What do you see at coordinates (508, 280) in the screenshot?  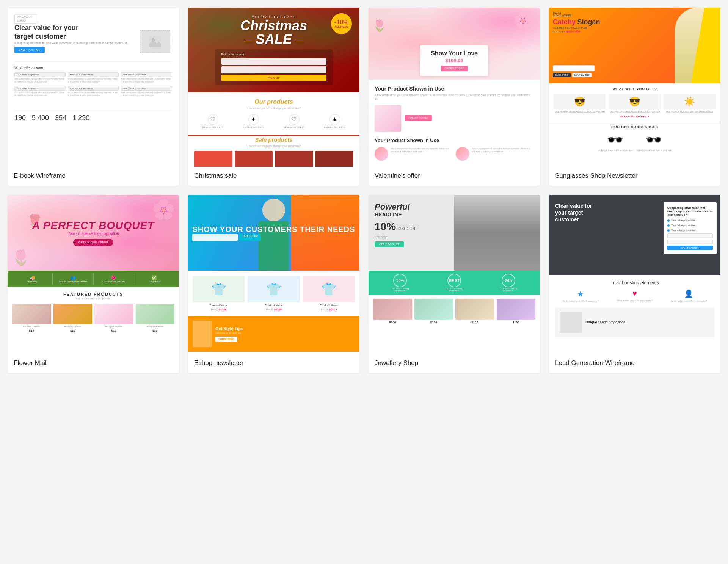 I see `badge-circle-3: 24h` at bounding box center [508, 280].